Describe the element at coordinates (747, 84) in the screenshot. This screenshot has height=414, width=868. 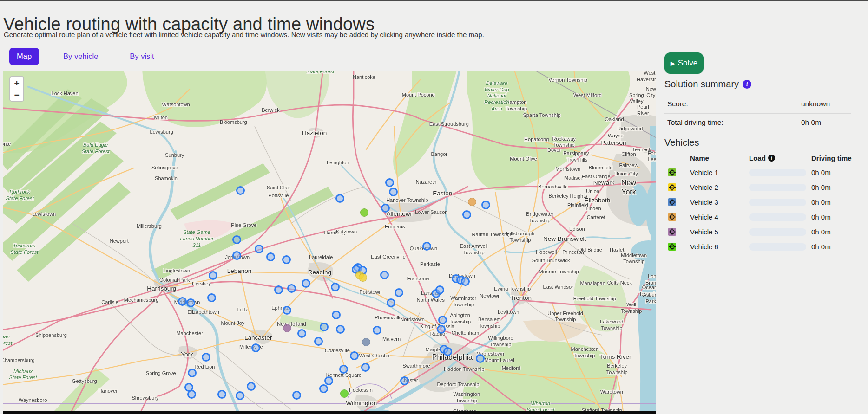
I see `info-icon: i` at that location.